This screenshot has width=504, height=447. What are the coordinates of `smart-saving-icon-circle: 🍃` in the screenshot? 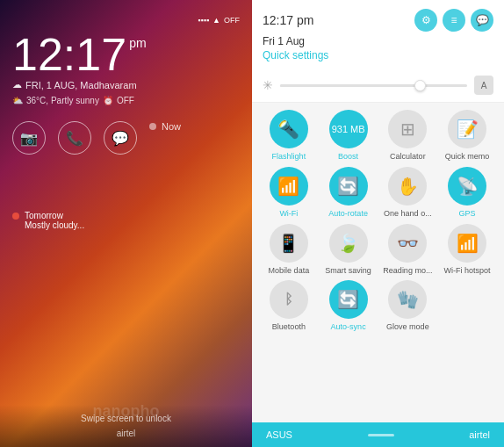 It's located at (349, 243).